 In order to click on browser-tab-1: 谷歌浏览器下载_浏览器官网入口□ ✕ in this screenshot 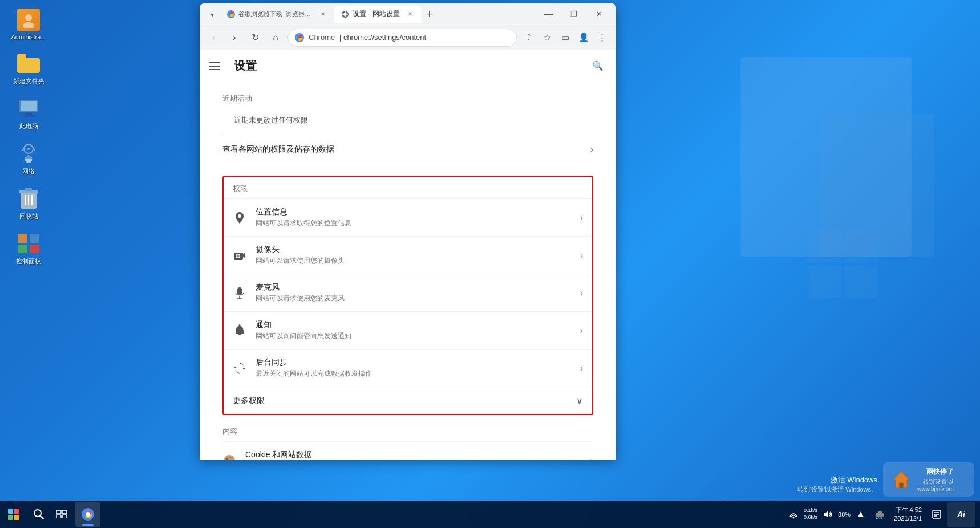, I will do `click(277, 14)`.